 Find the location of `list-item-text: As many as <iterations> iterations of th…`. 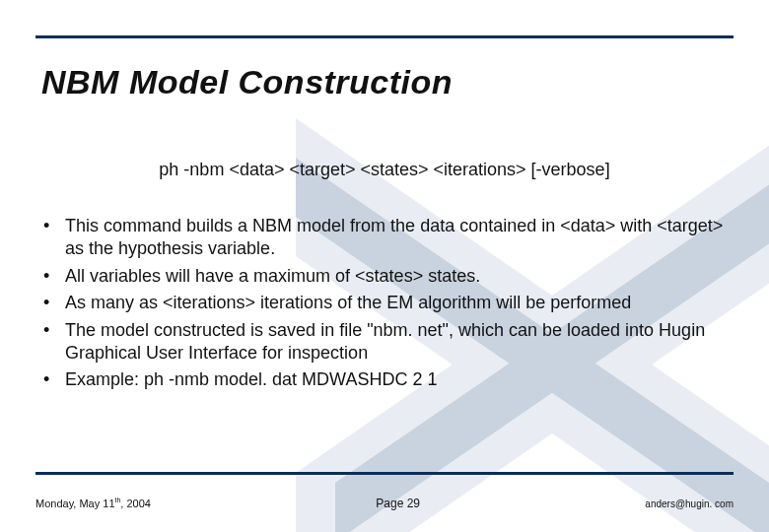

list-item-text: As many as <iterations> iterations of th… is located at coordinates (399, 303).